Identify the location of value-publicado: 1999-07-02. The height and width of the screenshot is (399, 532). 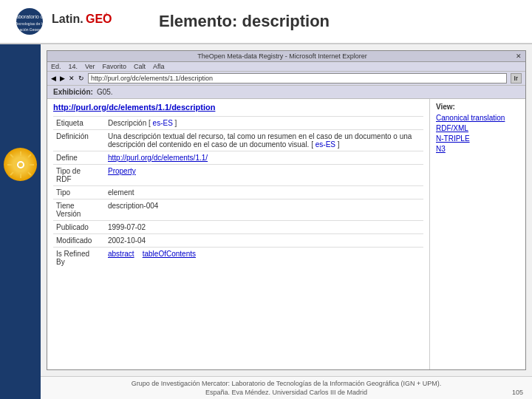
(265, 228).